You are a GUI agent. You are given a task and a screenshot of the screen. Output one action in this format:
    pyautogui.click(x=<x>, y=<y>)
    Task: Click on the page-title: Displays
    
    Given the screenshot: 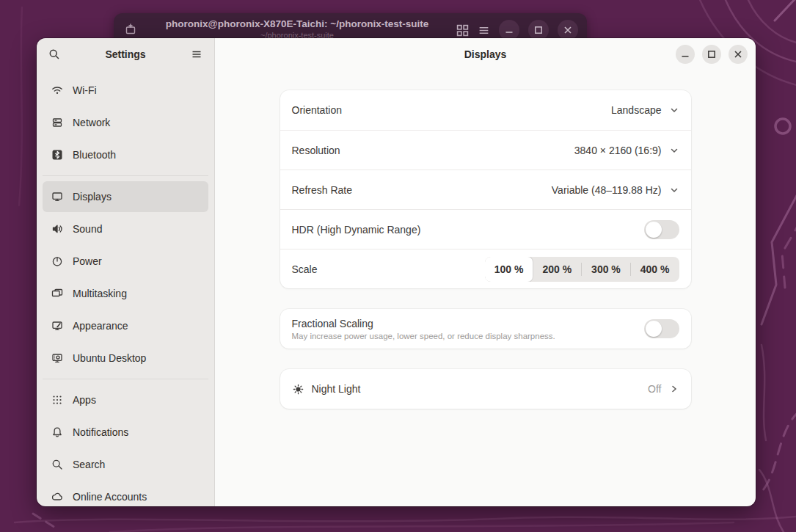 What is the action you would take?
    pyautogui.click(x=486, y=54)
    